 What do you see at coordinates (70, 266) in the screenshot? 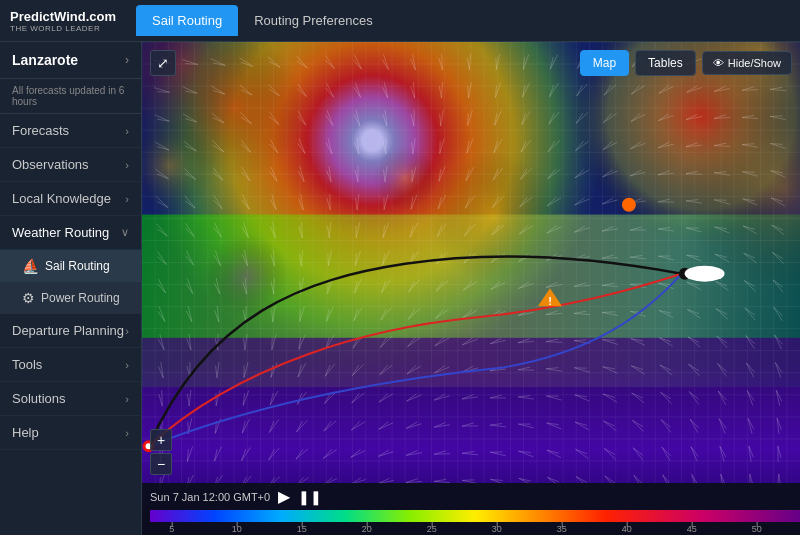
I see `sidebar-sub-sail-routing: ⛵ Sail Routing` at bounding box center [70, 266].